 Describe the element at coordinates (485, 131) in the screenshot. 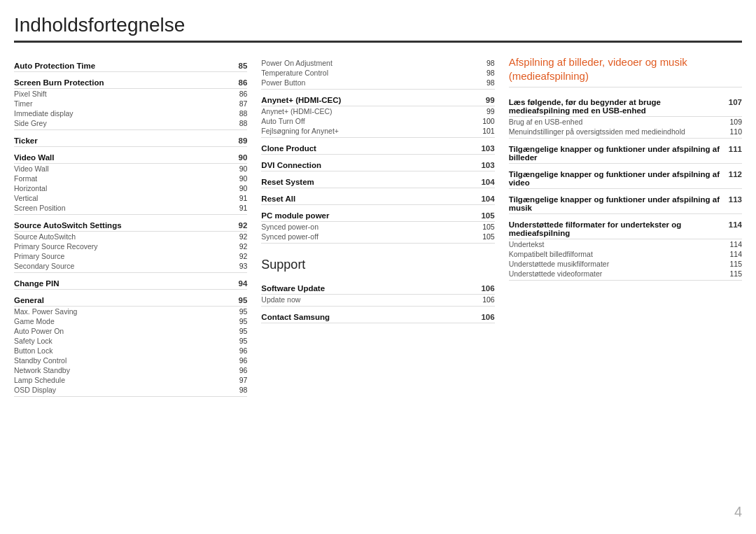

I see `toc-item-page: 101` at that location.